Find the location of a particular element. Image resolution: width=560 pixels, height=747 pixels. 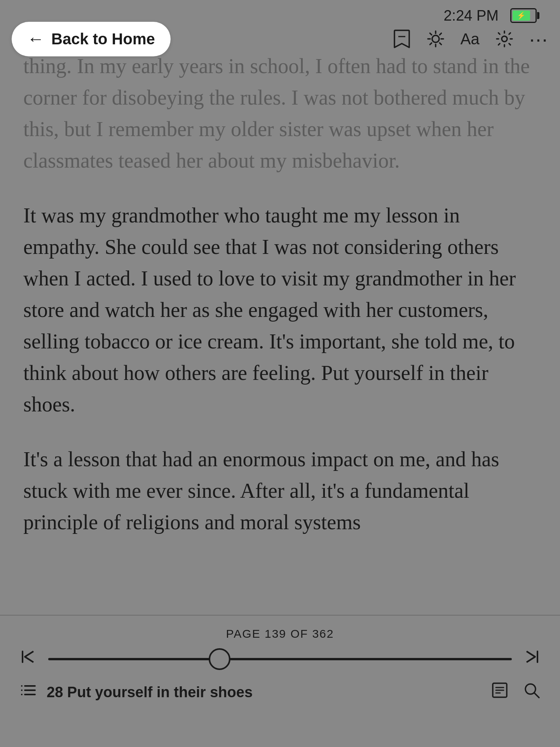

progress-slider is located at coordinates (280, 659).